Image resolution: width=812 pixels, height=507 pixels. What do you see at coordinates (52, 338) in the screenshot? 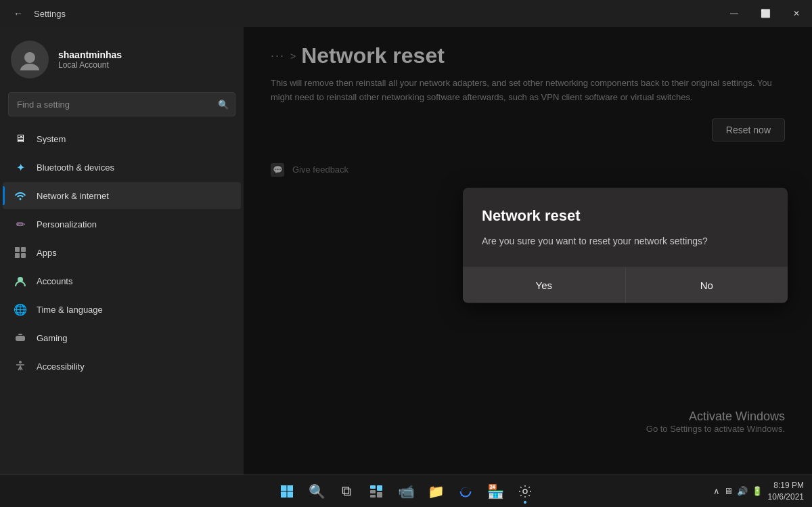
I see `sidebar-item-label: Gaming` at bounding box center [52, 338].